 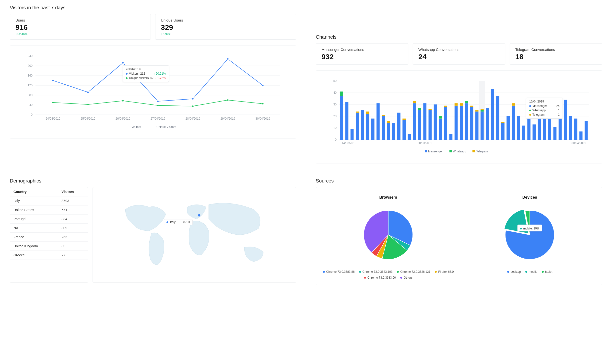 I want to click on sources-title: Sources, so click(x=459, y=181).